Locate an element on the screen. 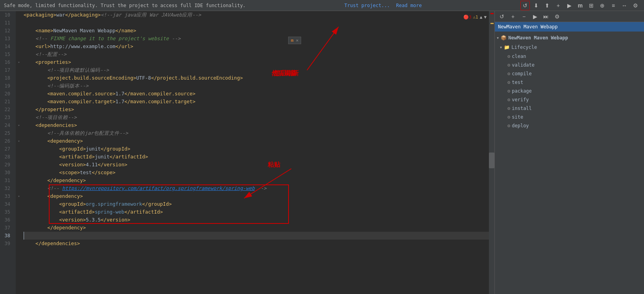 This screenshot has width=644, height=294. add-button: + is located at coordinates (558, 6).